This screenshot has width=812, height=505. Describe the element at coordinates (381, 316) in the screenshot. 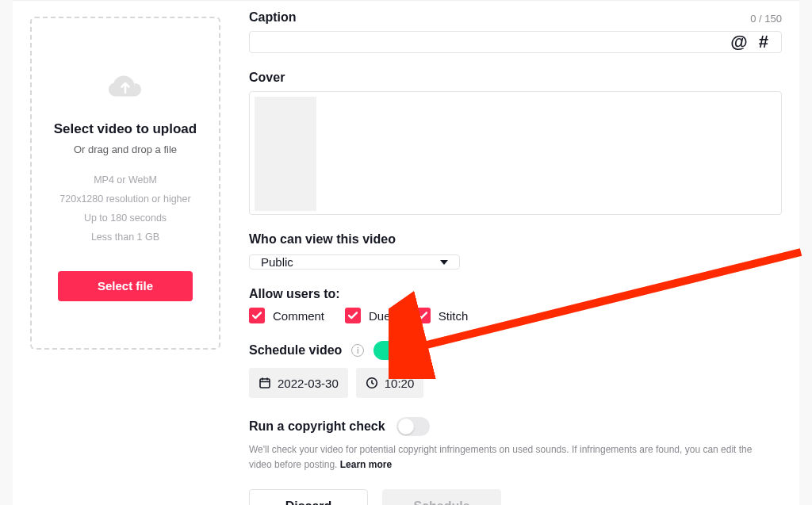

I see `allow-duet-label: Duet` at that location.